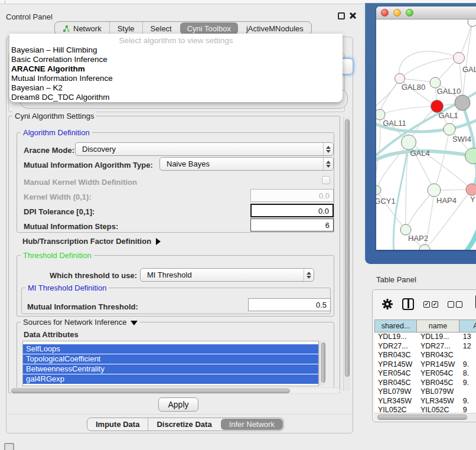 The height and width of the screenshot is (450, 476). Describe the element at coordinates (409, 143) in the screenshot. I see `node-gal4` at that location.